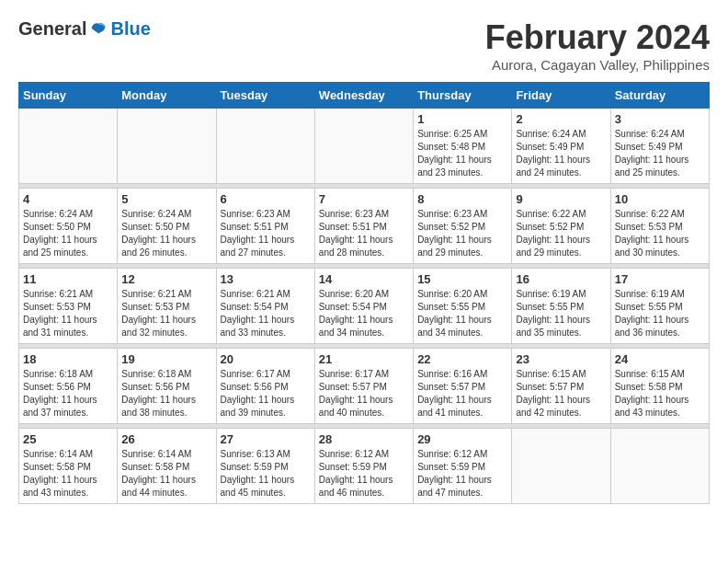 The image size is (728, 563). I want to click on day-number: 17, so click(660, 280).